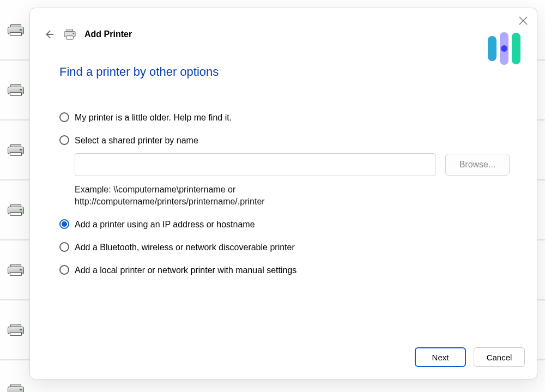 The image size is (545, 392). I want to click on radio-bluetooth, so click(64, 247).